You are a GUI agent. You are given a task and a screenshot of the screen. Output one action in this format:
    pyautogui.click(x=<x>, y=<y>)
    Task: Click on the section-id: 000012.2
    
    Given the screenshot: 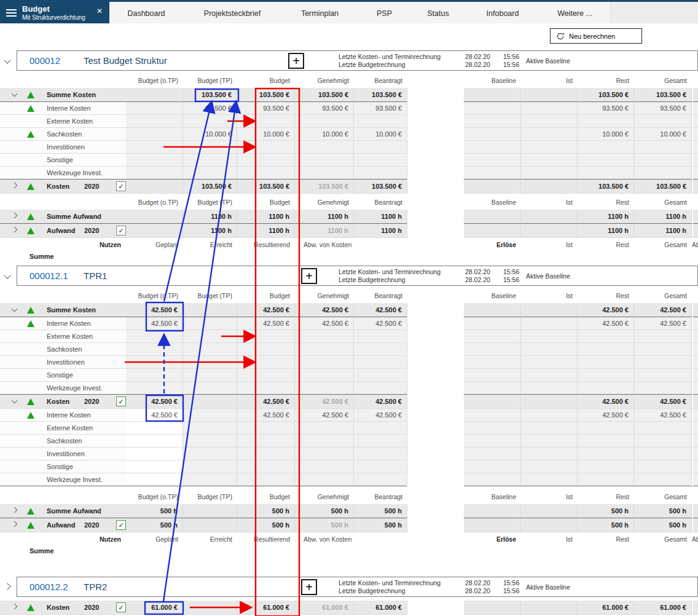 What is the action you would take?
    pyautogui.click(x=49, y=586)
    